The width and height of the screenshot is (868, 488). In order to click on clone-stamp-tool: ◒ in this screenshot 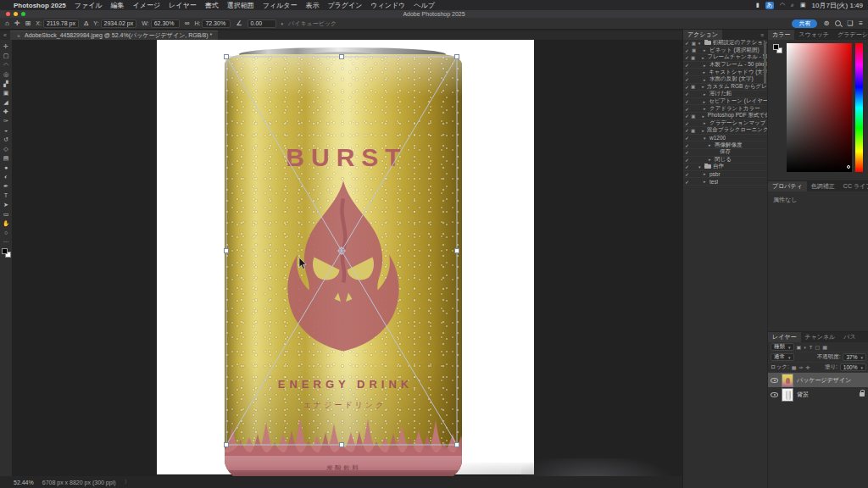, I will do `click(6, 130)`.